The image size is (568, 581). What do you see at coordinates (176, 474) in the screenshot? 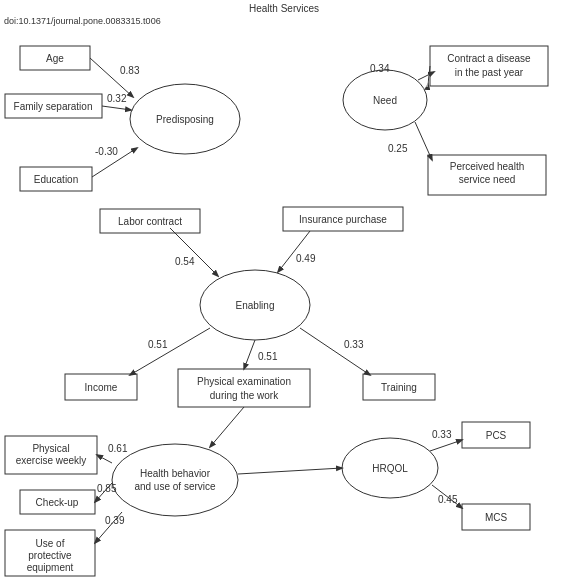
I see `health-behavior-label1: Health behavior` at bounding box center [176, 474].